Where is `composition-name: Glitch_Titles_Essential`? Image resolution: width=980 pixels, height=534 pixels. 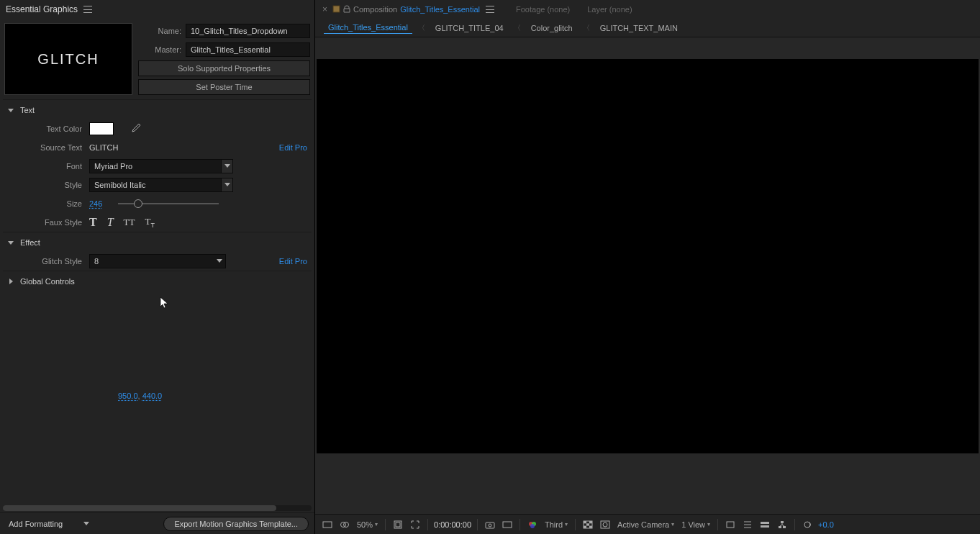 composition-name: Glitch_Titles_Essential is located at coordinates (440, 9).